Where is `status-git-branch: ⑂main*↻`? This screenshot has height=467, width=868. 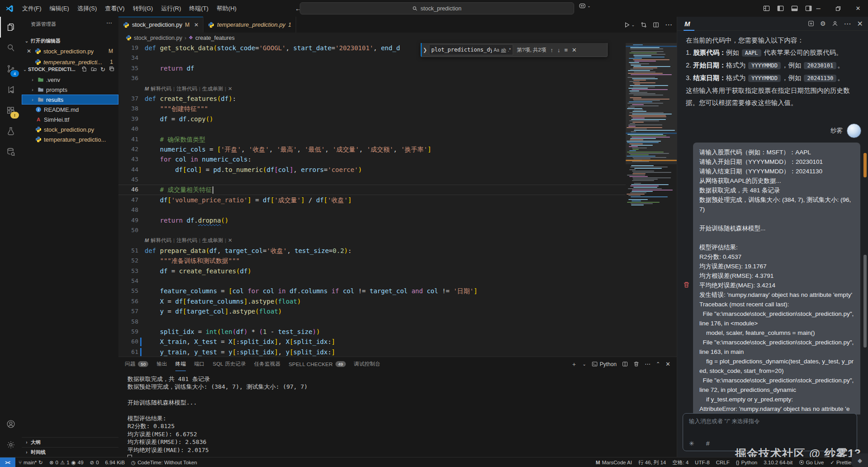
status-git-branch: ⑂main*↻ is located at coordinates (31, 462).